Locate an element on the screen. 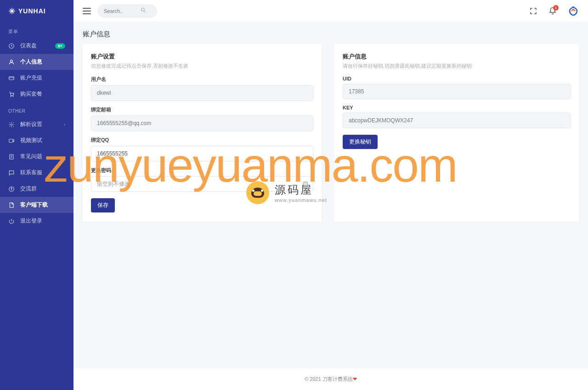 The image size is (588, 390). card-title: 账户设置 is located at coordinates (202, 57).